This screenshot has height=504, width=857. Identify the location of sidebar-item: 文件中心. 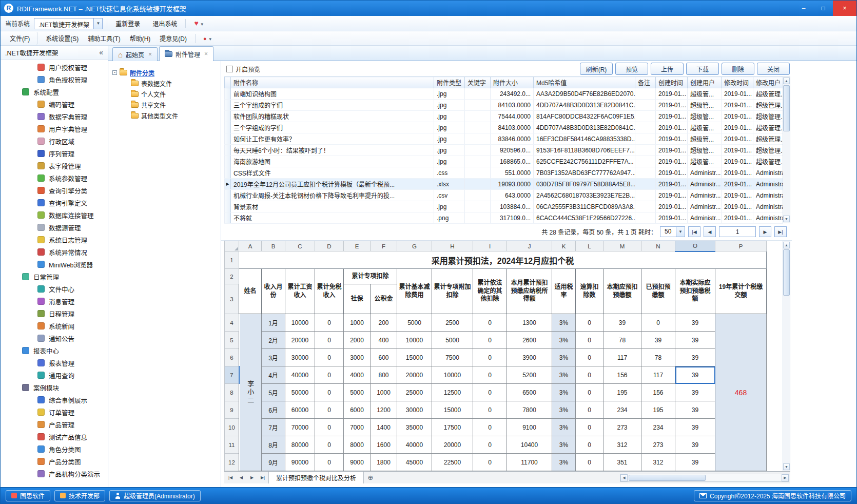
(54, 289).